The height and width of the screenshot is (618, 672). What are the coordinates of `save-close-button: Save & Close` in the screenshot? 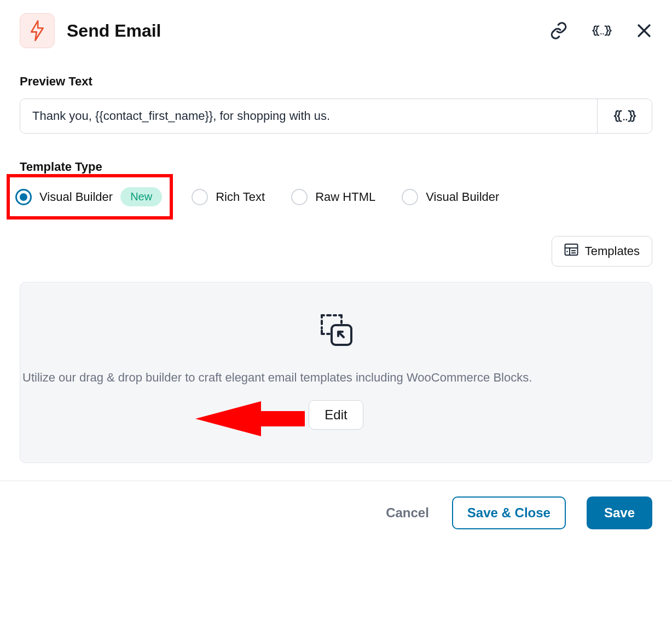 It's located at (509, 513).